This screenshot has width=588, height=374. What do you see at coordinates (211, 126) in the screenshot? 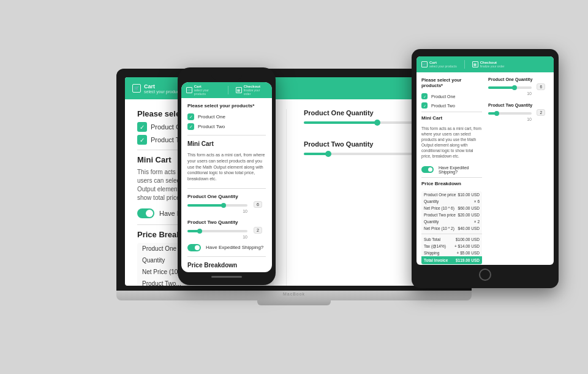
I see `phone-product-two-label: Product Two` at bounding box center [211, 126].